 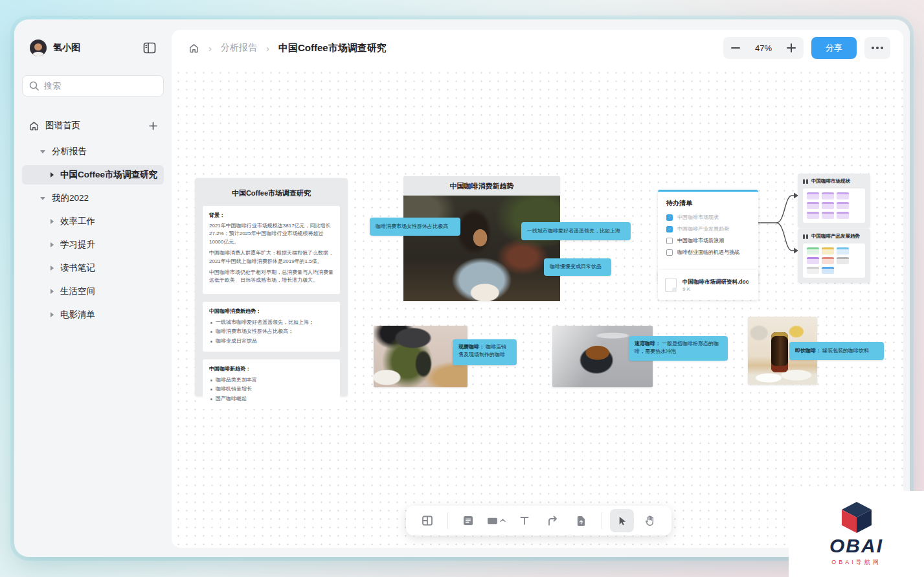 I want to click on todo-title: 待办清单, so click(x=708, y=203).